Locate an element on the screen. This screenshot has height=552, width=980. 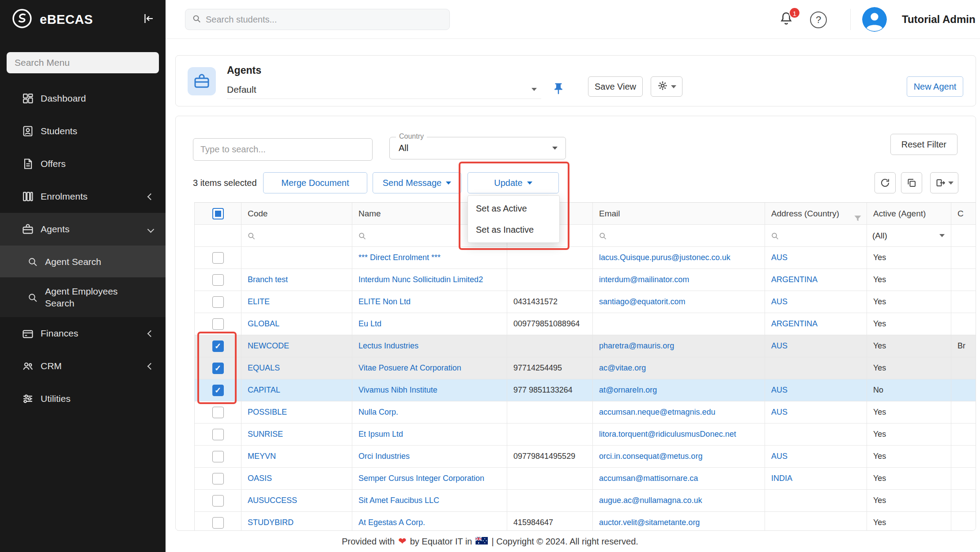
cell-code: GLOBAL is located at coordinates (297, 324).